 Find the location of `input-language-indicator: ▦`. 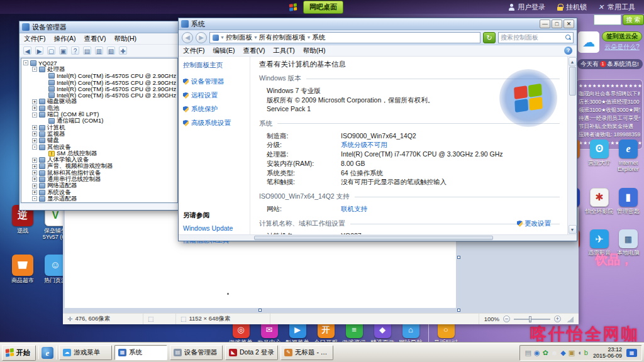

input-language-indicator: ▦ is located at coordinates (631, 353).